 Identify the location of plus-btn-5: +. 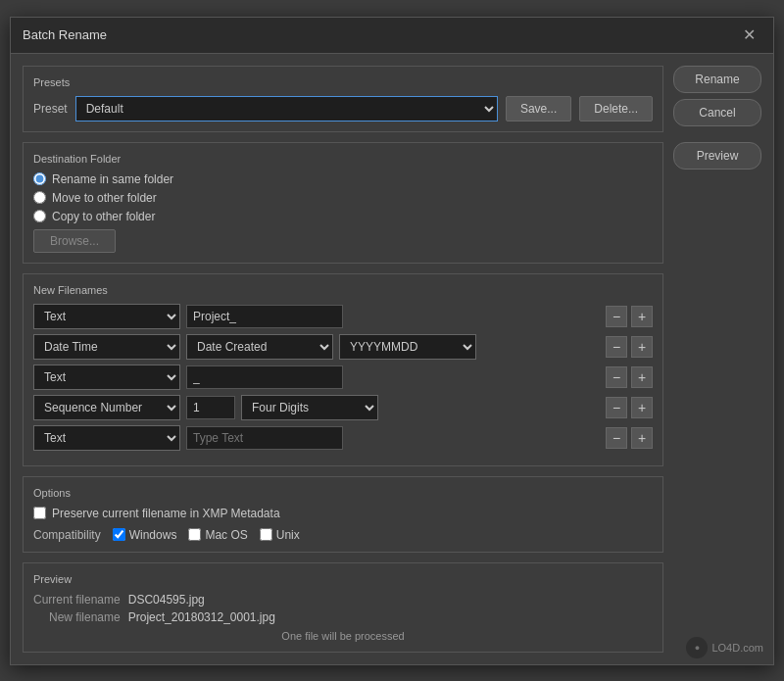
(642, 438).